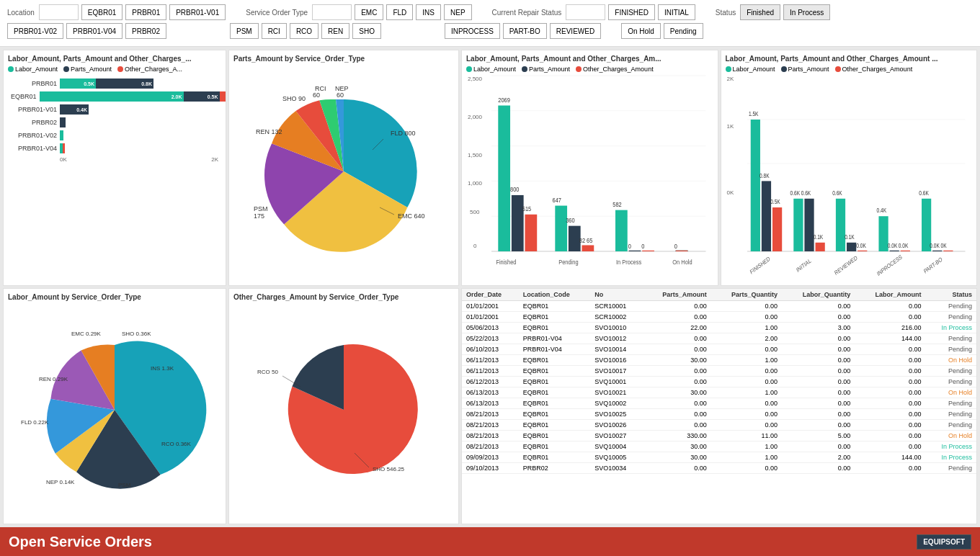 Image resolution: width=980 pixels, height=556 pixels. What do you see at coordinates (575, 31) in the screenshot?
I see `filter-btn-reviewed: REVIEWED` at bounding box center [575, 31].